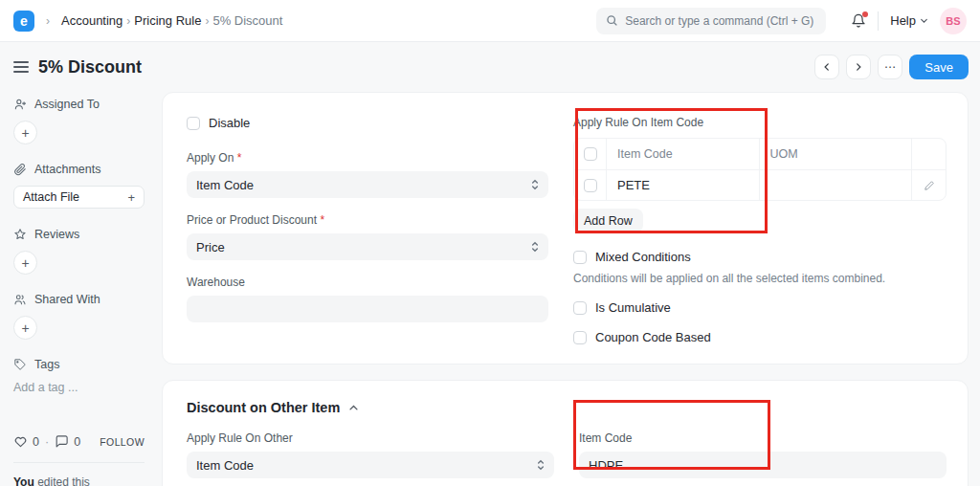 The width and height of the screenshot is (980, 486). What do you see at coordinates (370, 465) in the screenshot?
I see `apply-rule-on-other-select: Item Code` at bounding box center [370, 465].